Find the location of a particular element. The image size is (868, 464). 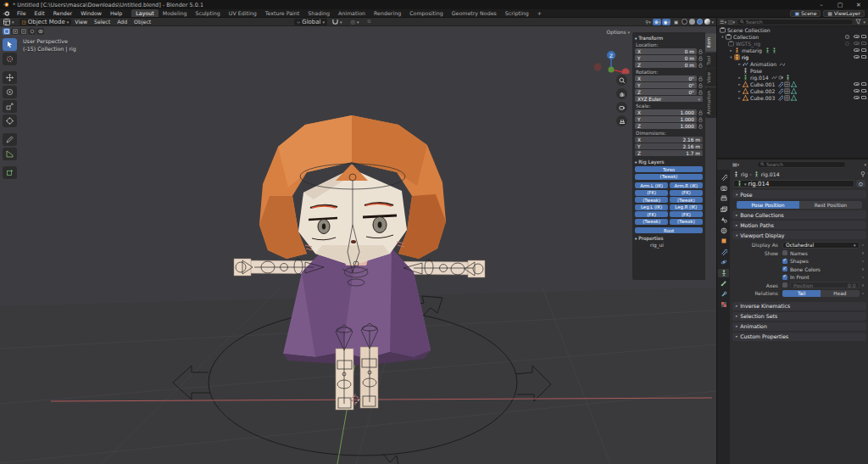

properties-options-dropdown: ▾ is located at coordinates (865, 165).